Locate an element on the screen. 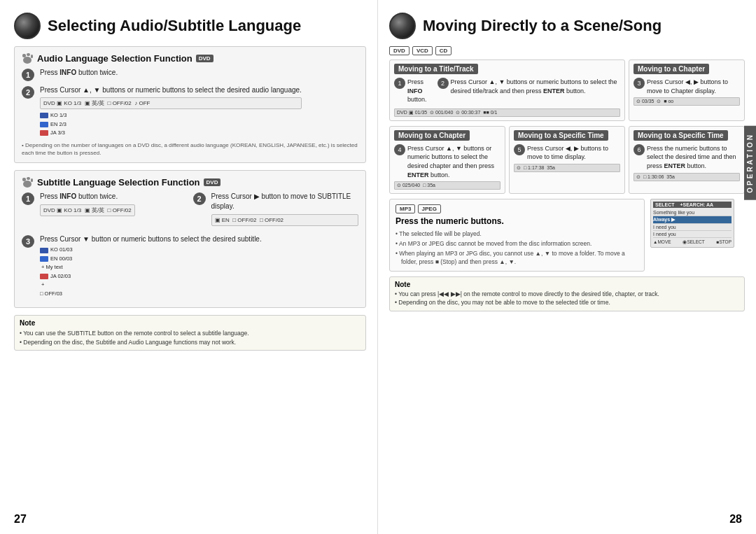 The image size is (756, 534). left-page-title: Selecting Audio/Subtitle Language is located at coordinates (174, 26).